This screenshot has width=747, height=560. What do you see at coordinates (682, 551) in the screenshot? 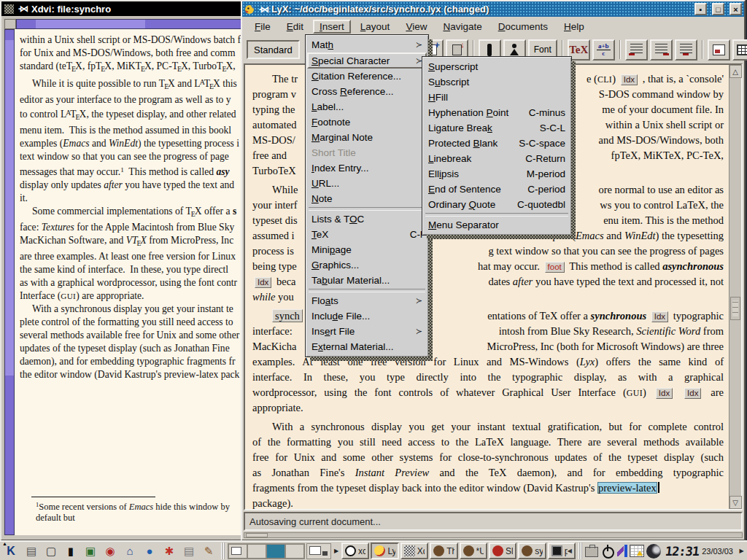
I see `digital-clock: 12:31` at bounding box center [682, 551].